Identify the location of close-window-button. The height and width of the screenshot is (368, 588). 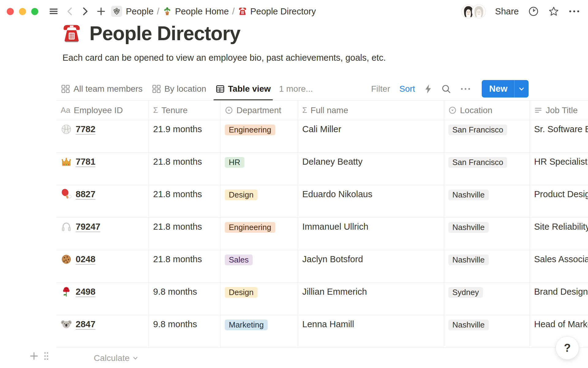
(10, 12).